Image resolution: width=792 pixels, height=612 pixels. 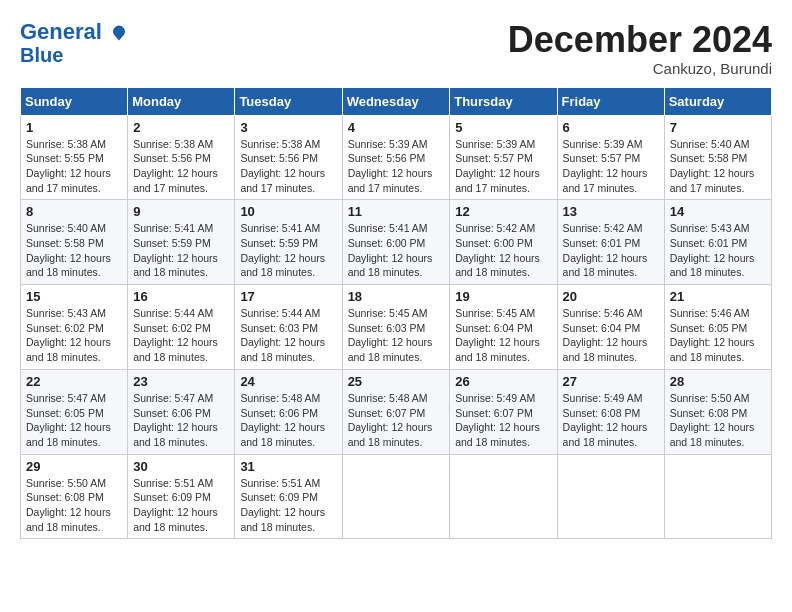 What do you see at coordinates (282, 420) in the screenshot?
I see `day-info: Sunrise: 5:48 AMSunset: 6:06 PMDaylight:…` at bounding box center [282, 420].